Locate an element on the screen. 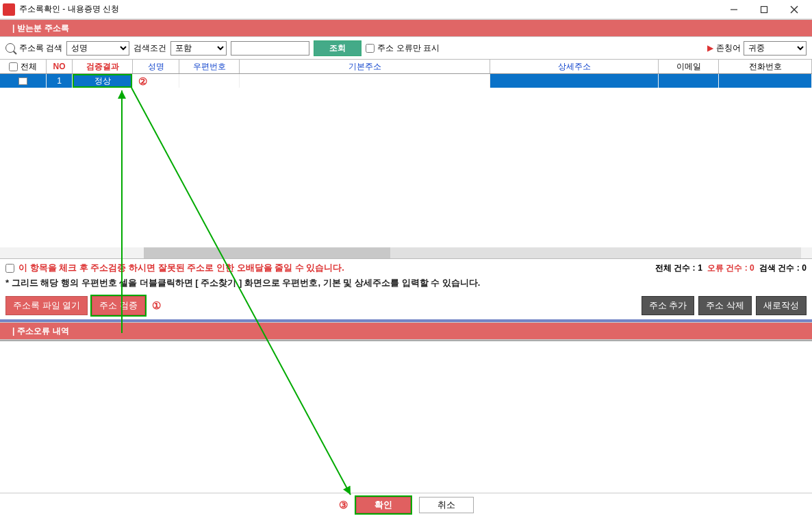 The height and width of the screenshot is (516, 812). cell-zip is located at coordinates (210, 81).